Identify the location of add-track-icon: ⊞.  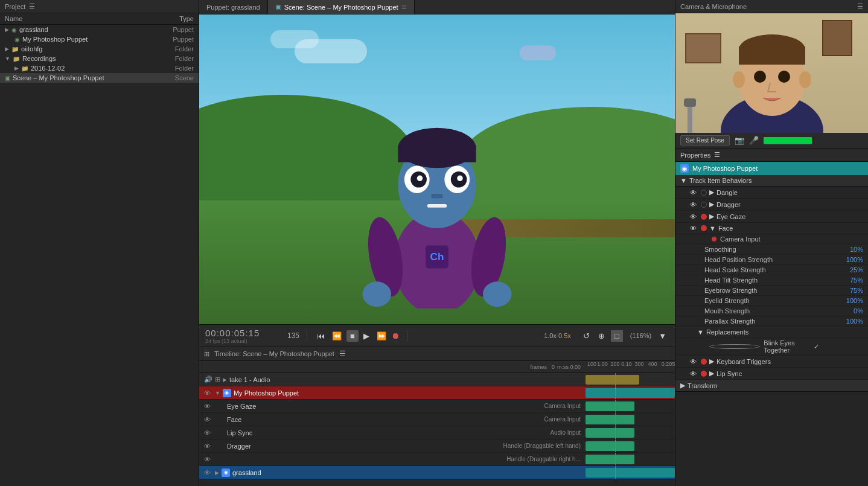
(206, 354).